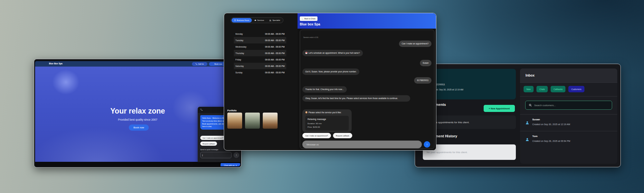 This screenshot has width=644, height=193. What do you see at coordinates (367, 89) in the screenshot?
I see `chat-messages-area: Session ends in 2:31 Can I make an appoi…` at bounding box center [367, 89].